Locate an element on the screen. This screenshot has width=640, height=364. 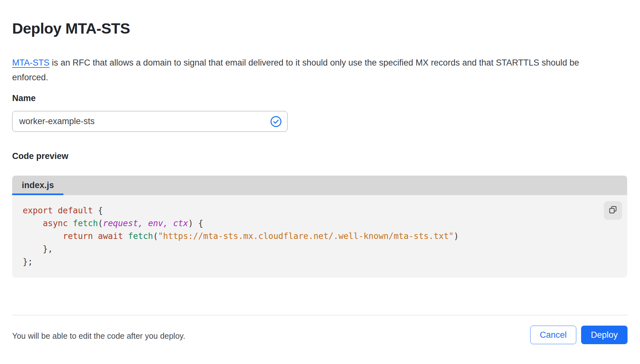
code-tabbar: index.js is located at coordinates (320, 186).